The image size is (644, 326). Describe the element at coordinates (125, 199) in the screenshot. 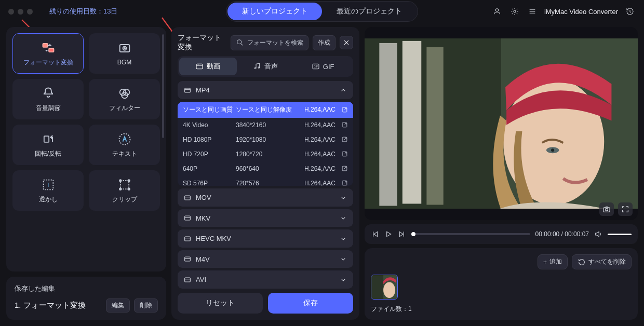

I see `tool-label: クリップ` at that location.